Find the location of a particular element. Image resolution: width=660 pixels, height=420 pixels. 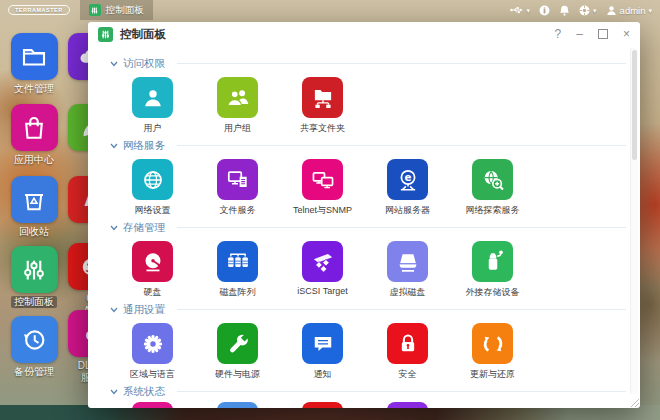

app-外接存储设备: 外接存储设备 is located at coordinates (492, 270).